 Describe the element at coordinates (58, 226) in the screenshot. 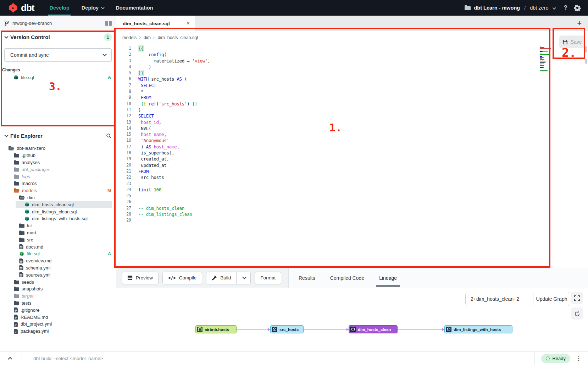

I see `tree-item-fct: fct` at that location.